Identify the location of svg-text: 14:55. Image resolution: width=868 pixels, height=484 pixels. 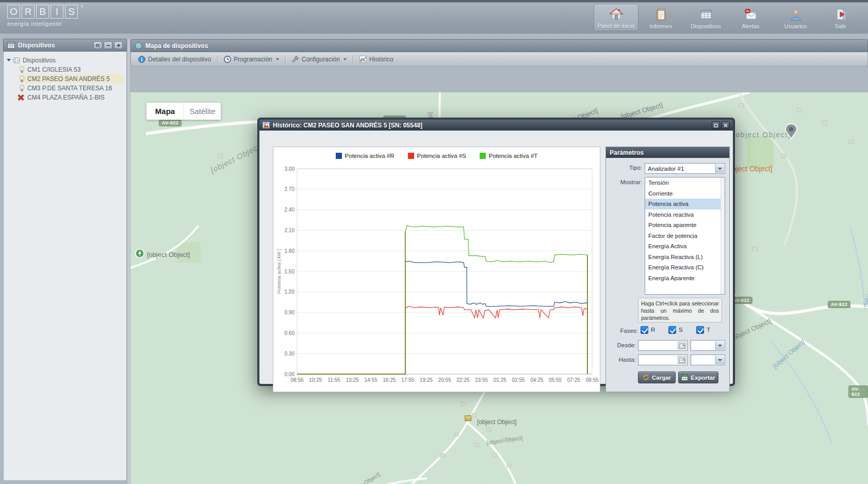
(370, 380).